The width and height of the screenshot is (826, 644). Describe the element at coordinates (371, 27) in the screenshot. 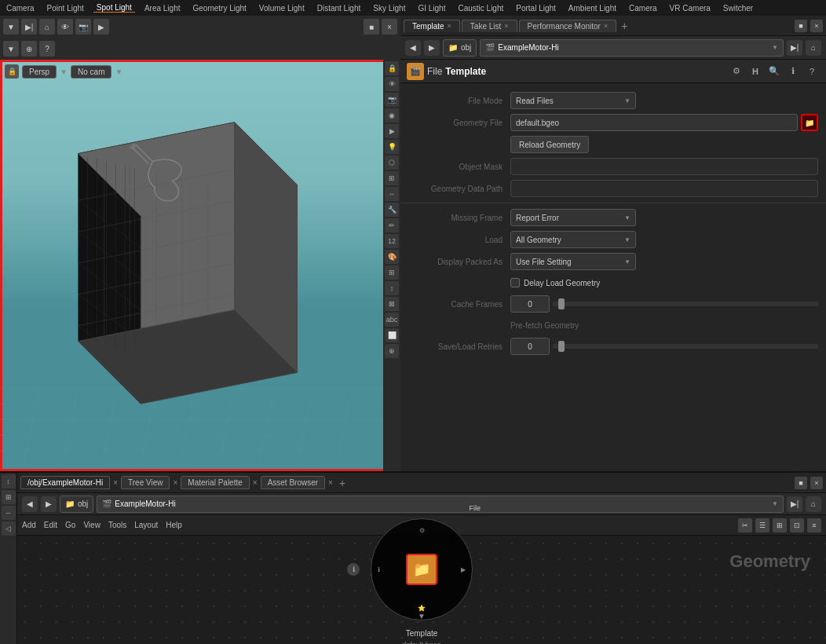

I see `toolbar-square: ■` at that location.